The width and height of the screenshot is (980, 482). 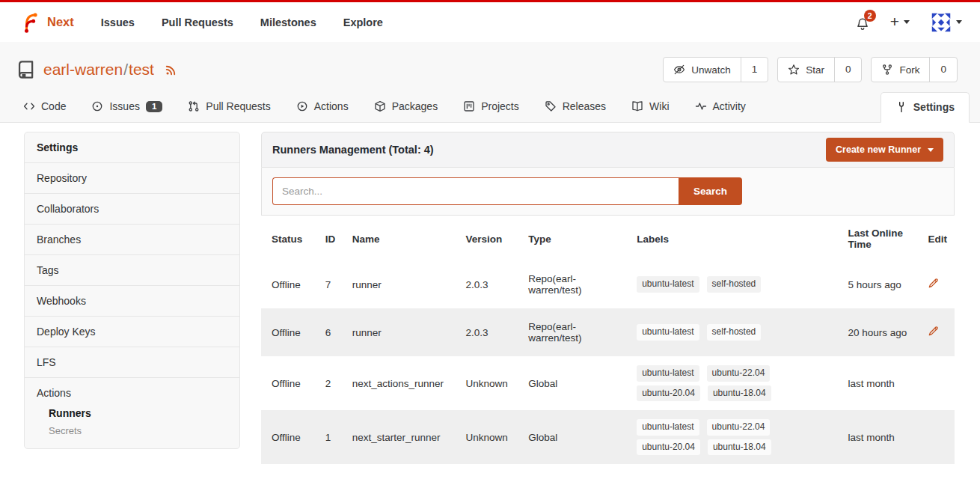 What do you see at coordinates (848, 70) in the screenshot?
I see `star-count: 0` at bounding box center [848, 70].